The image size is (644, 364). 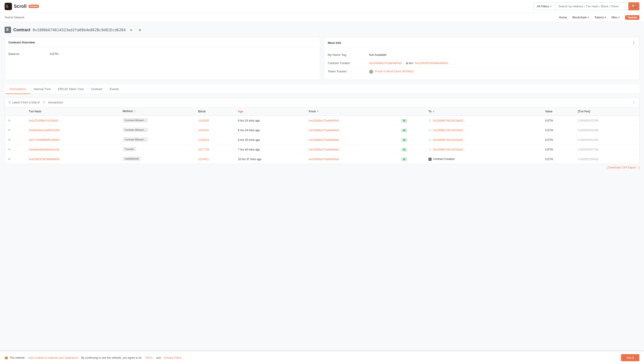 I want to click on contract-icon-small: 📄, so click(x=430, y=120).